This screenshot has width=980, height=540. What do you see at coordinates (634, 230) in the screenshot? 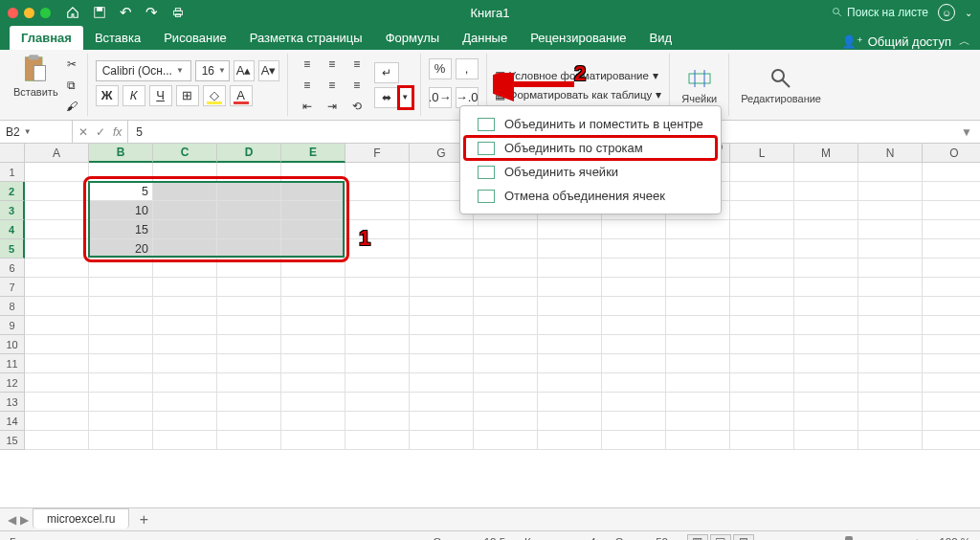
I see `cell-J4` at bounding box center [634, 230].